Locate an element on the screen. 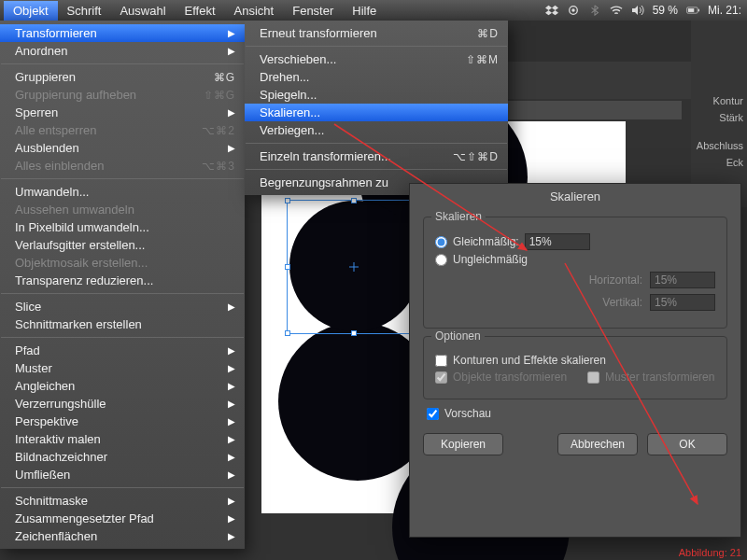 The height and width of the screenshot is (560, 747). objekt-item-13: Verlaufsgitter erstellen... is located at coordinates (122, 245).